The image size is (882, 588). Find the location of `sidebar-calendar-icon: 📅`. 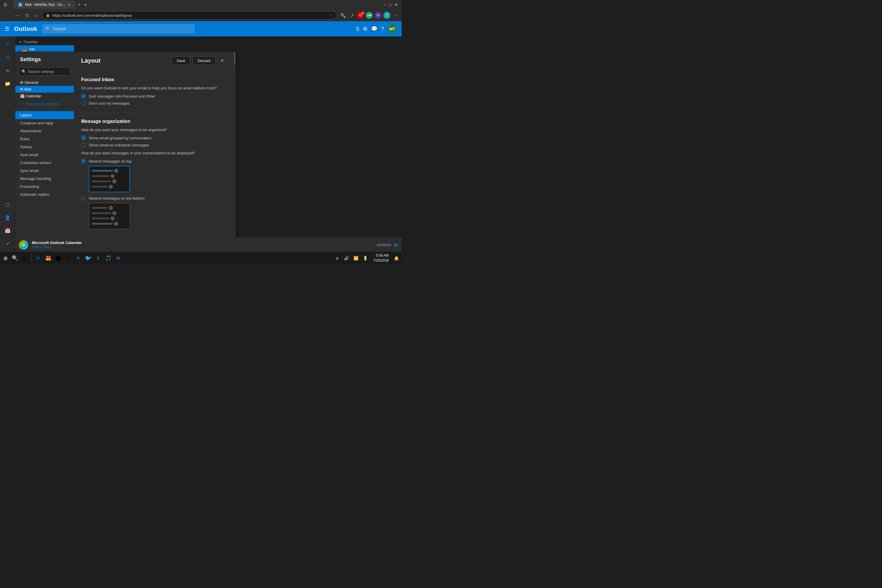

sidebar-calendar-icon: 📅 is located at coordinates (8, 230).